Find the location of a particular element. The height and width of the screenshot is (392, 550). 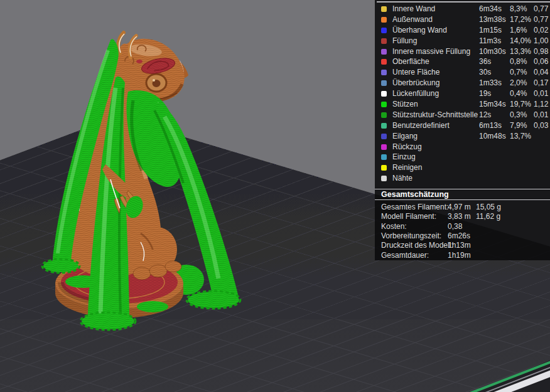

legend-row: Einzug is located at coordinates (462, 157).